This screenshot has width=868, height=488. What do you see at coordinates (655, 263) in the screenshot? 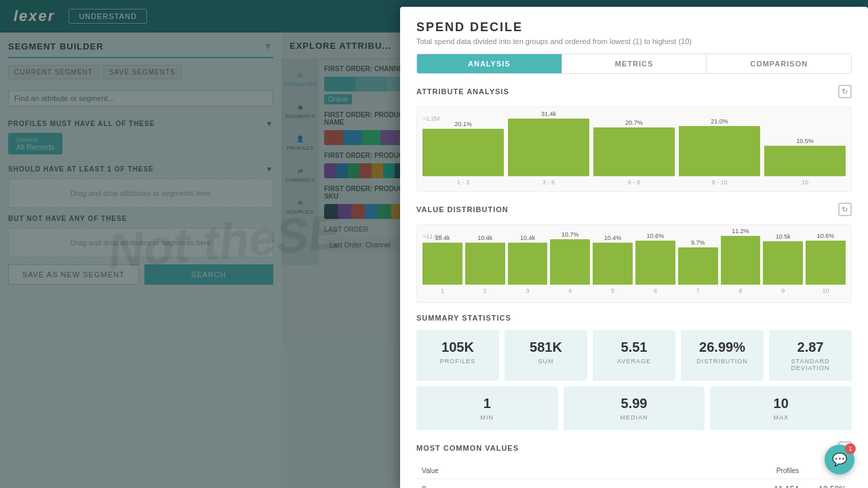
I see `val-bar: 10.6% 6` at bounding box center [655, 263].